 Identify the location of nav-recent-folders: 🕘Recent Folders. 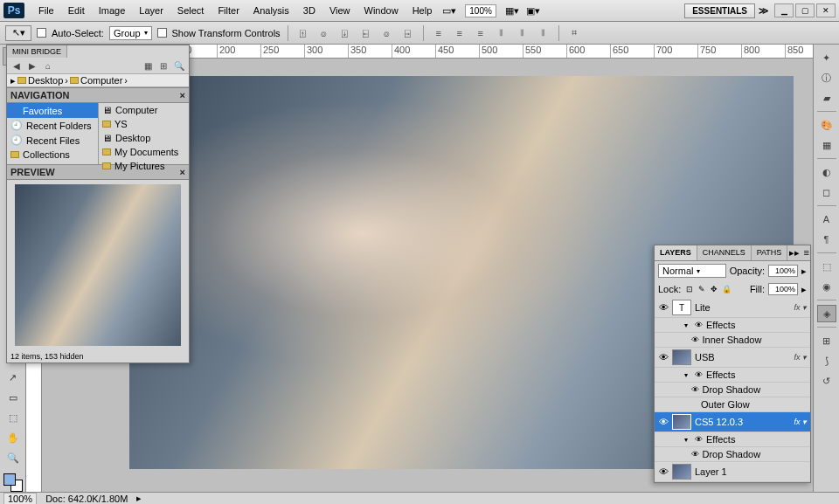
(52, 126).